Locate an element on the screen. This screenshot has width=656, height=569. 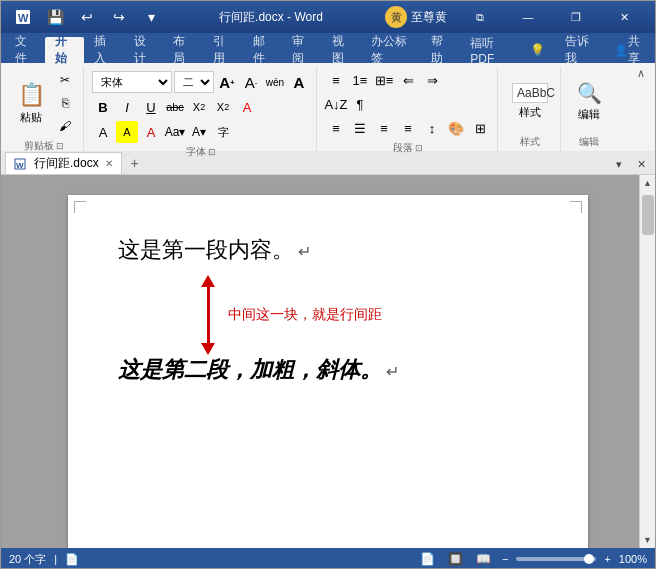
tab-insert: 插入 is located at coordinates (104, 50).